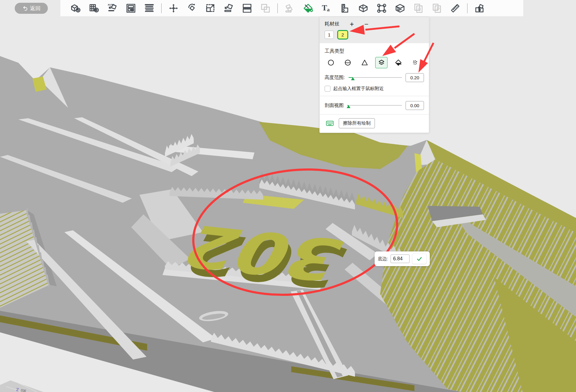  What do you see at coordinates (332, 24) in the screenshot?
I see `filament-label: 耗材丝` at bounding box center [332, 24].